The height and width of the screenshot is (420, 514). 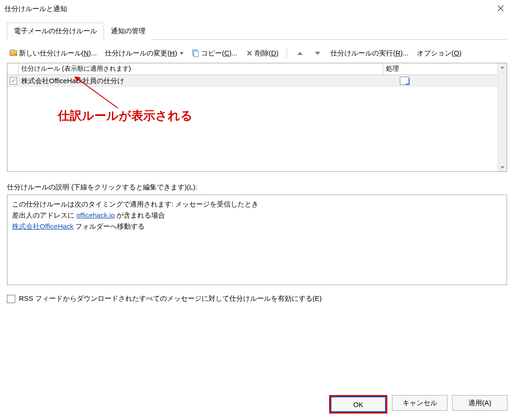 I want to click on copy-icon, so click(x=196, y=53).